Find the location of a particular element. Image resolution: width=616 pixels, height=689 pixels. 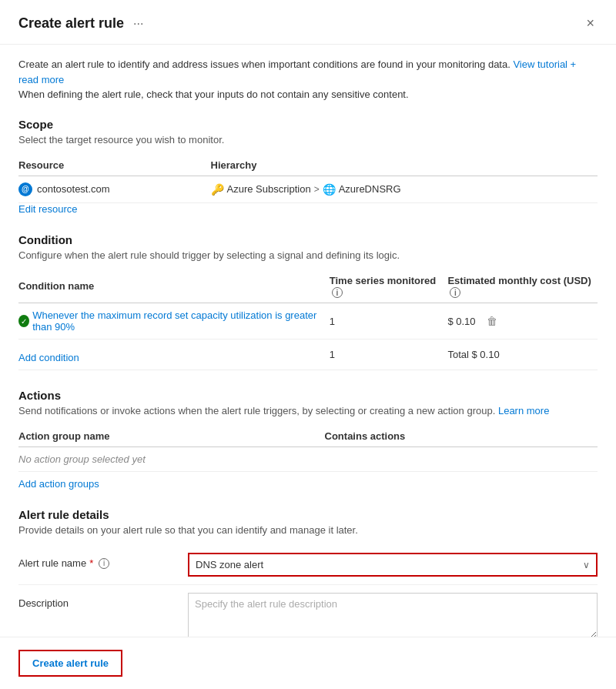

dialog-title: Create alert rule is located at coordinates (71, 23).